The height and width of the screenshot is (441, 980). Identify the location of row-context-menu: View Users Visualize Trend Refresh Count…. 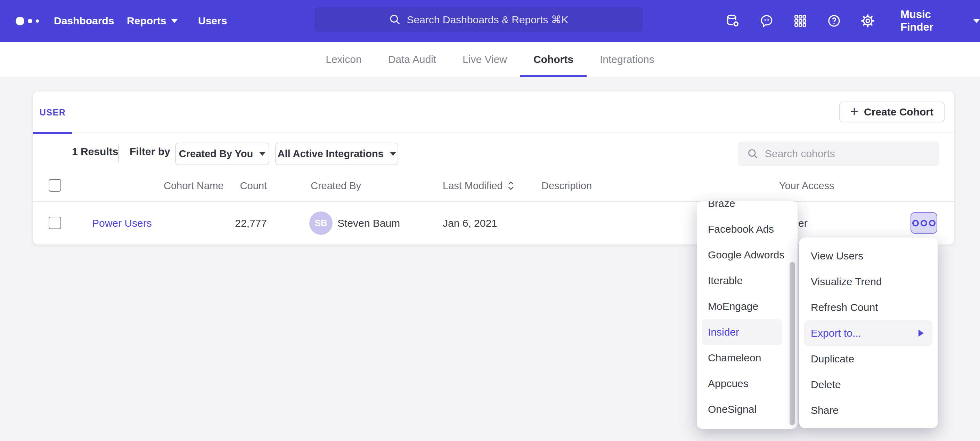
(869, 333).